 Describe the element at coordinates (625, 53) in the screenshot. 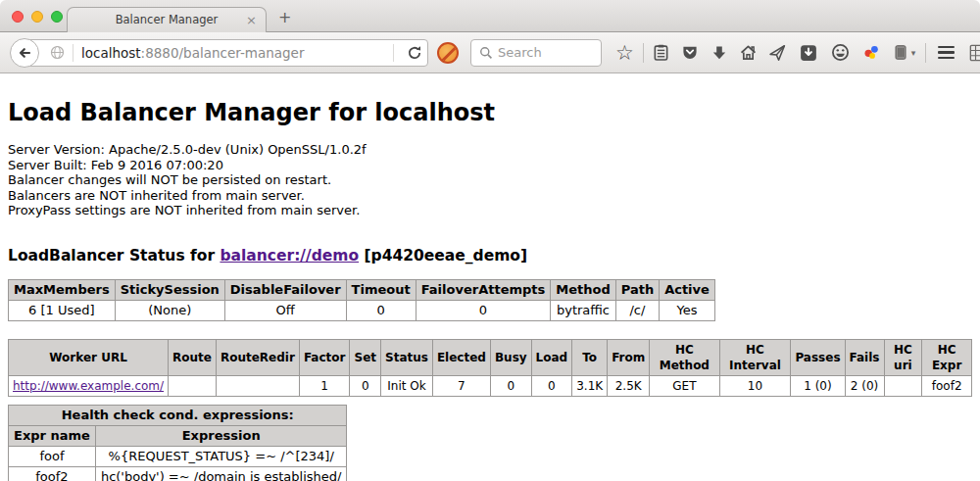

I see `star-icon: ☆` at that location.